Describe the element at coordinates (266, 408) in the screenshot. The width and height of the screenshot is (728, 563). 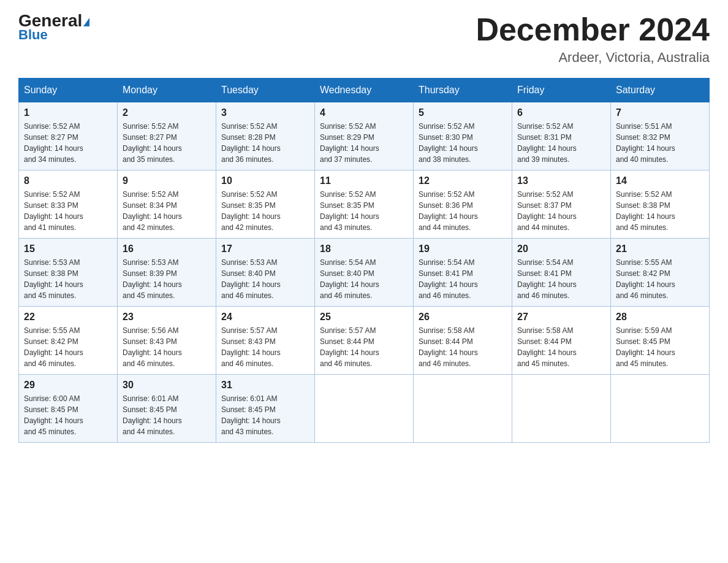
I see `calendar-cell: 31Sunrise: 6:01 AMSunset: 8:45 PMDayligh…` at that location.